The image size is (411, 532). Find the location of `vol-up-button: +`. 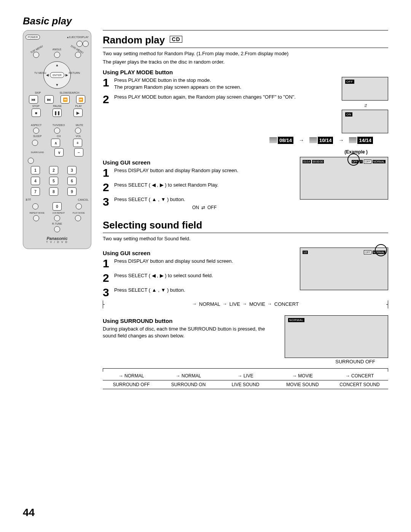

vol-up-button: + is located at coordinates (78, 143).